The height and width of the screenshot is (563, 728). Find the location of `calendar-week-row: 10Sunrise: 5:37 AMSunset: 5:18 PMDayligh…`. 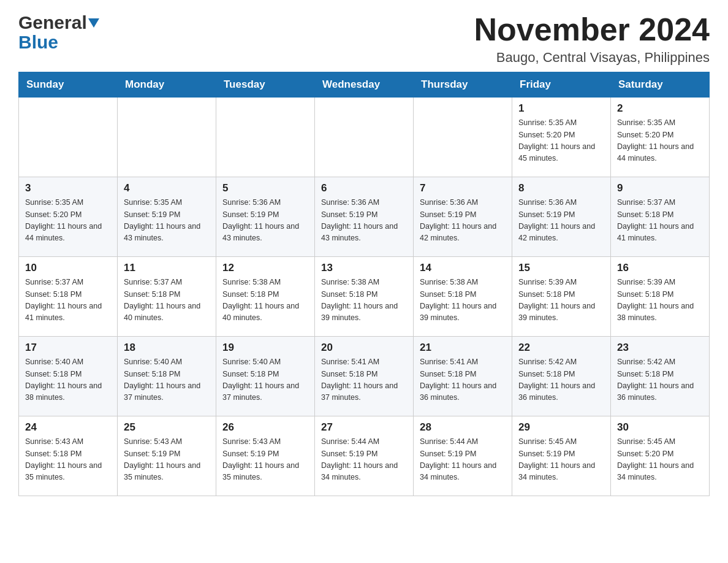

calendar-week-row: 10Sunrise: 5:37 AMSunset: 5:18 PMDayligh… is located at coordinates (364, 297).